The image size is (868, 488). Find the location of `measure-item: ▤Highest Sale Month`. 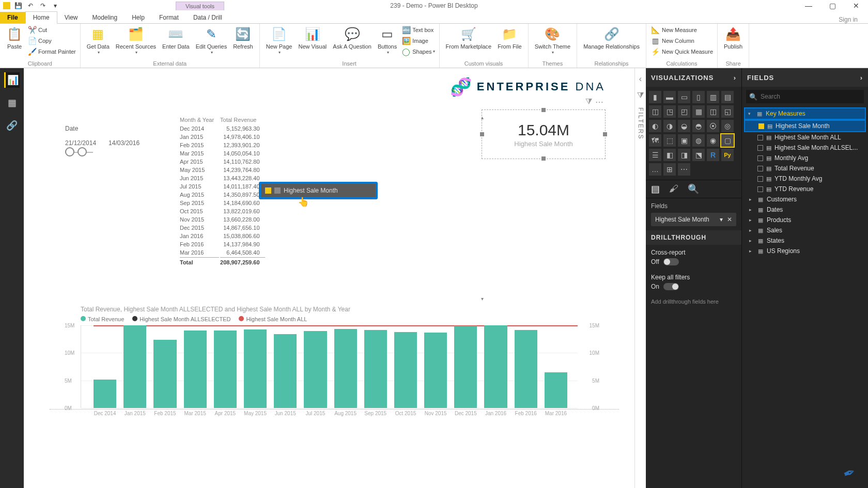

measure-item: ▤Highest Sale Month is located at coordinates (805, 126).